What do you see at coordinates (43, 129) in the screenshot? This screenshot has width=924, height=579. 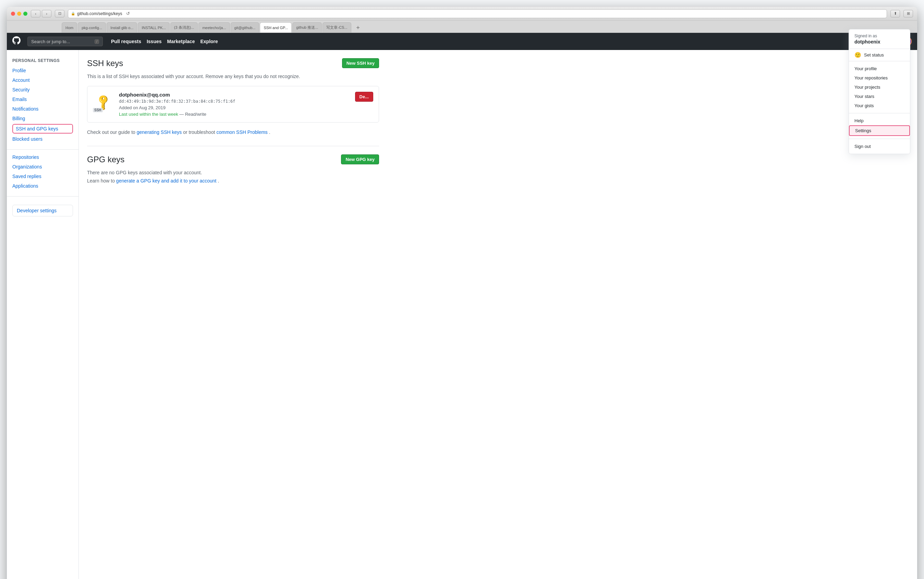 I see `sidebar-item-ssh-gpg: SSH and GPG keys` at bounding box center [43, 129].